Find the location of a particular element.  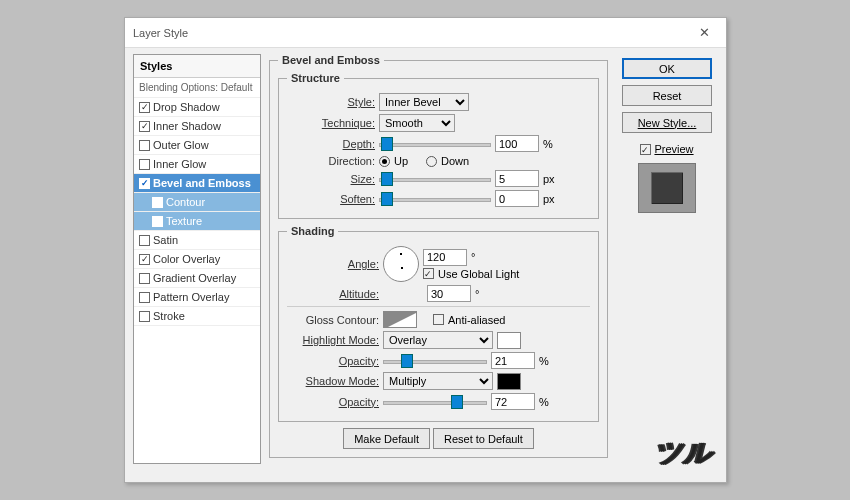

altitude-label: Altitude: is located at coordinates (333, 294).